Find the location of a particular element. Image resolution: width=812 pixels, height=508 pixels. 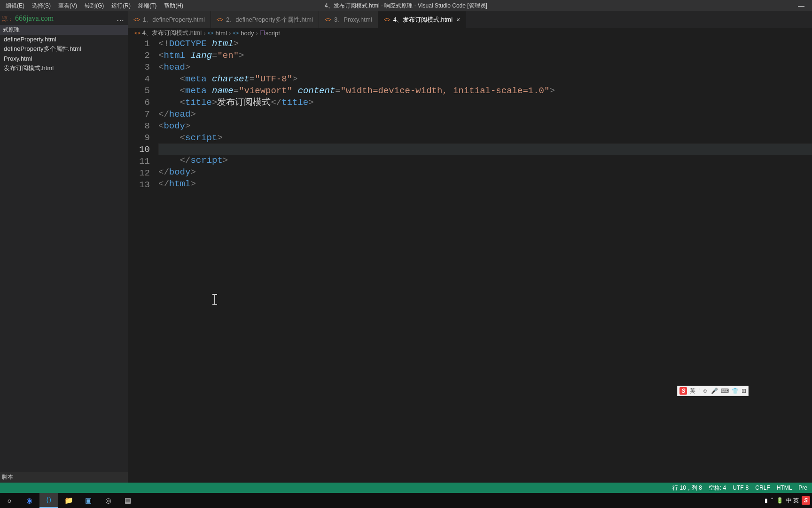

minimap is located at coordinates (808, 261).